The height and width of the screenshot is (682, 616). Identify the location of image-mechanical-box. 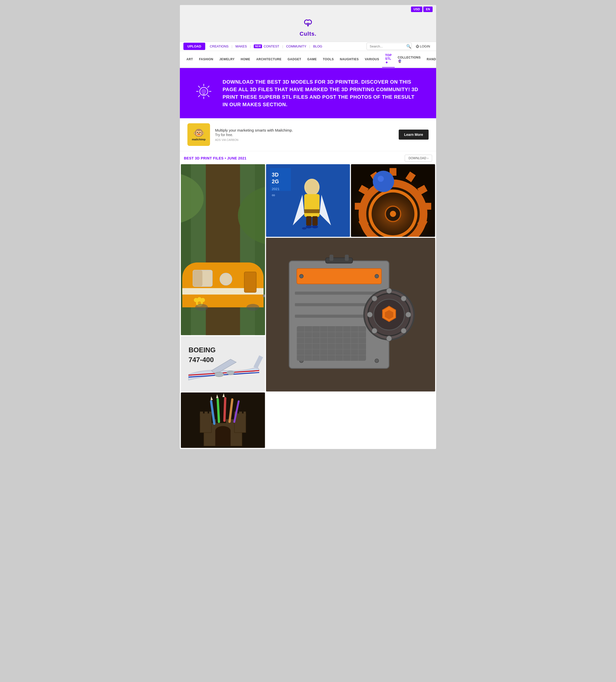
(351, 315).